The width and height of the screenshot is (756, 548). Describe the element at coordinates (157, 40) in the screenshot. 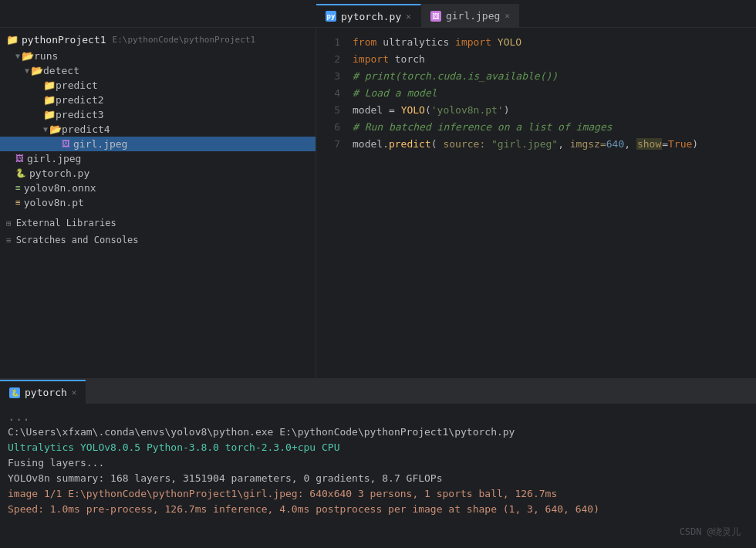

I see `project-header: 📁 pythonProject1 E:\pythonCode\pythonPro…` at that location.